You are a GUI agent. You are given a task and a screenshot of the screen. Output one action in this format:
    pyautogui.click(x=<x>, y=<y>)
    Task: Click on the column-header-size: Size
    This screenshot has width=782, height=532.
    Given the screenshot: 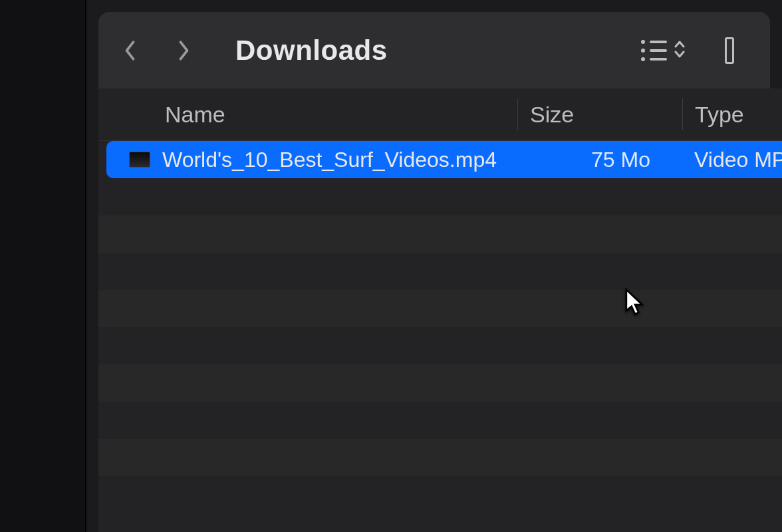 What is the action you would take?
    pyautogui.click(x=600, y=114)
    